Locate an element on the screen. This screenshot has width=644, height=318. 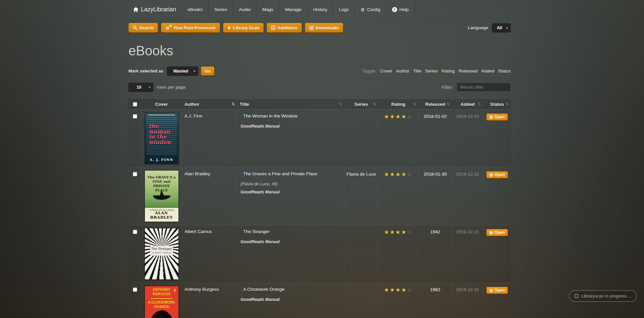
penguin-logo is located at coordinates (175, 290).